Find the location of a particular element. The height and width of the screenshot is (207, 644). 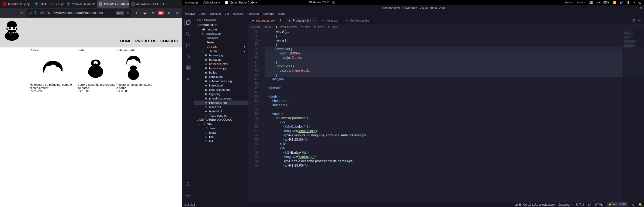

battery-icon: 🔋 is located at coordinates (628, 3).